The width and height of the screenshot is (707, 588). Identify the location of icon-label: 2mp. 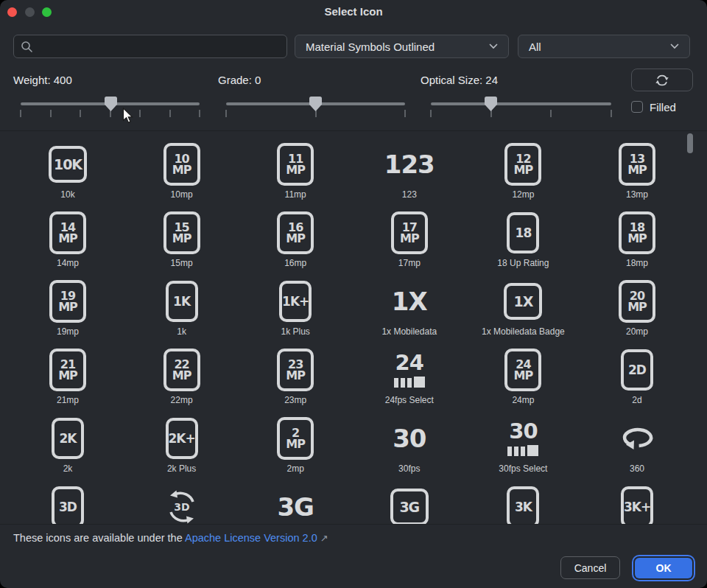
(296, 469).